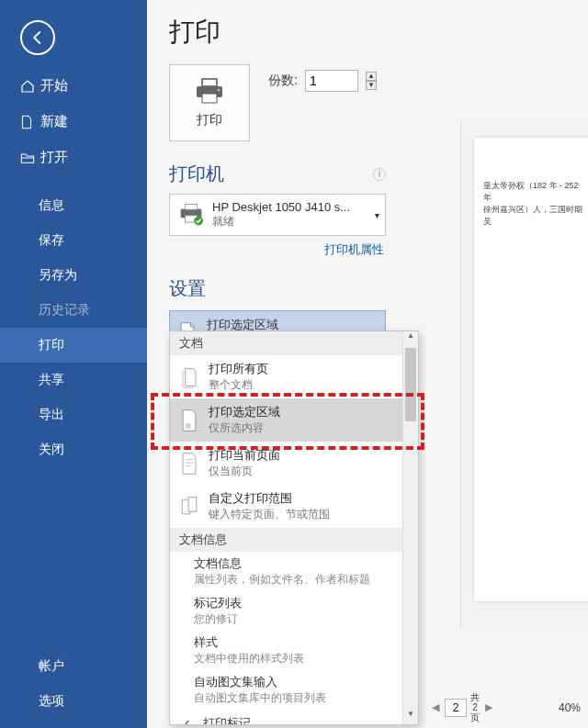  I want to click on dropdown-info-markup: 标记列表您的修订, so click(287, 611).